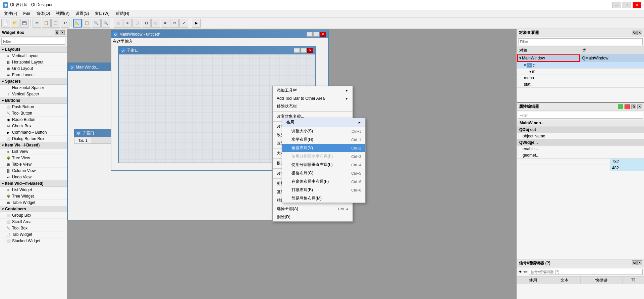 The width and height of the screenshot is (644, 299). Describe the element at coordinates (82, 13) in the screenshot. I see `menu-settings: 设置(S)` at that location.